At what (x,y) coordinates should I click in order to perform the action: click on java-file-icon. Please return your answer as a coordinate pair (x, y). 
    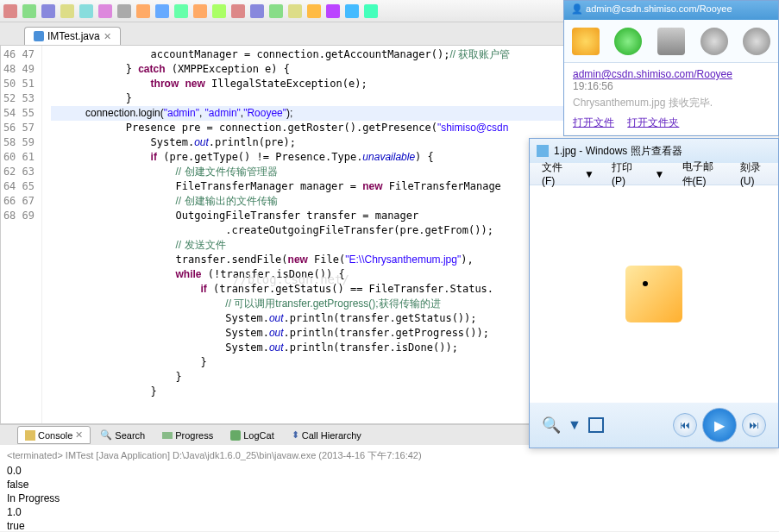
    Looking at the image, I should click on (39, 36).